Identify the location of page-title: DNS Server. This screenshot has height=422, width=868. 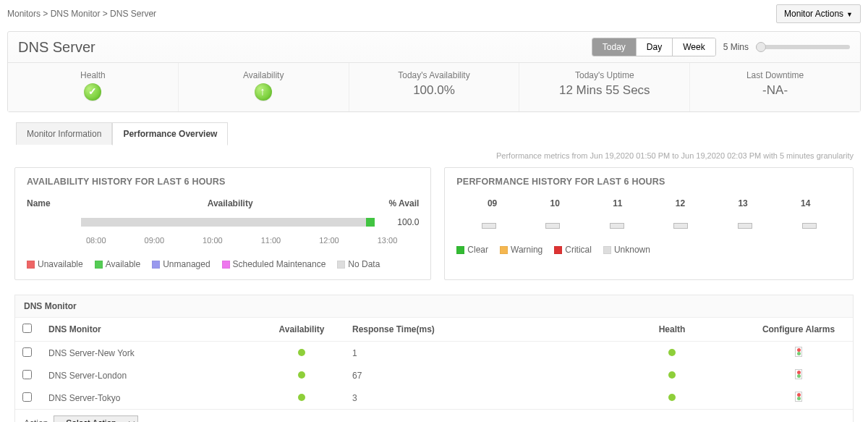
(56, 48).